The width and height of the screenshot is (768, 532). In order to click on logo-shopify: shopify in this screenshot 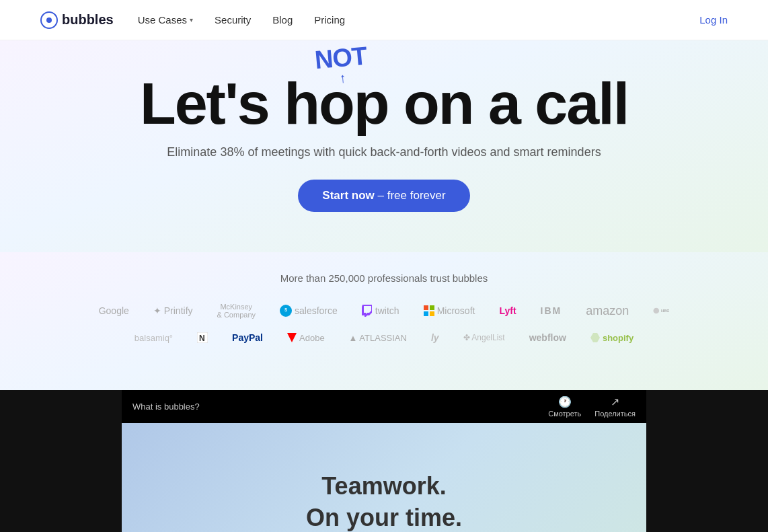, I will do `click(612, 338)`.